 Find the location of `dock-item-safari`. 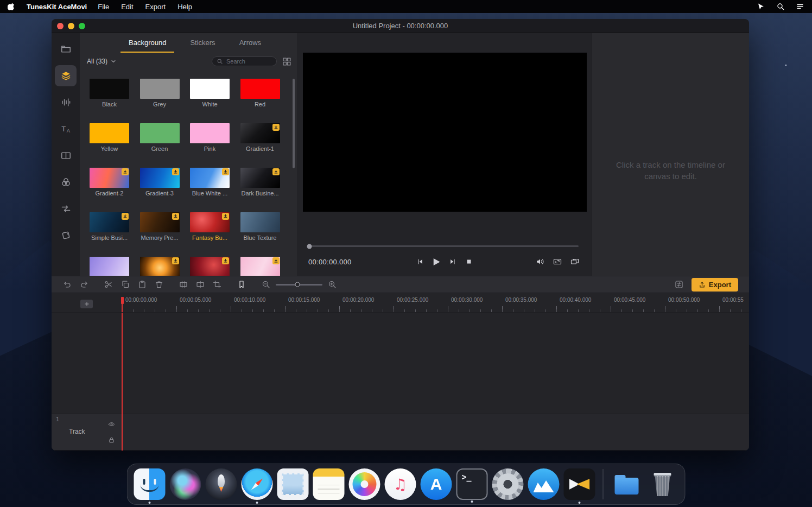

dock-item-safari is located at coordinates (257, 484).